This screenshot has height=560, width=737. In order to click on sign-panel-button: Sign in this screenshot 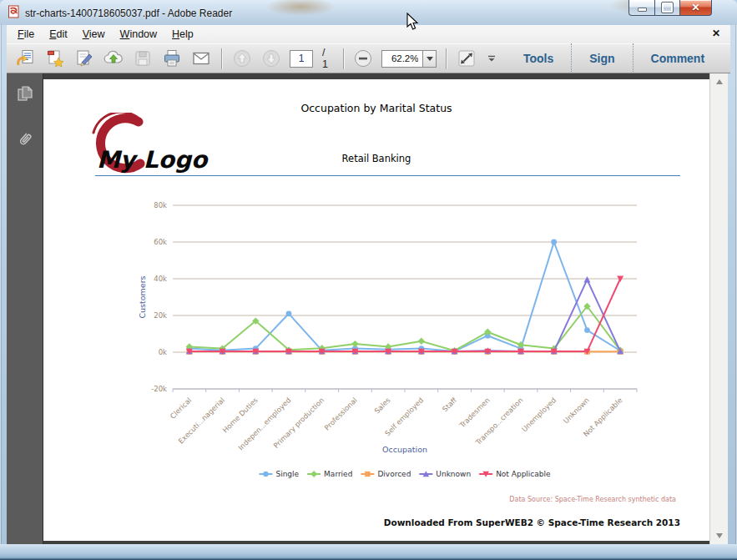, I will do `click(601, 58)`.